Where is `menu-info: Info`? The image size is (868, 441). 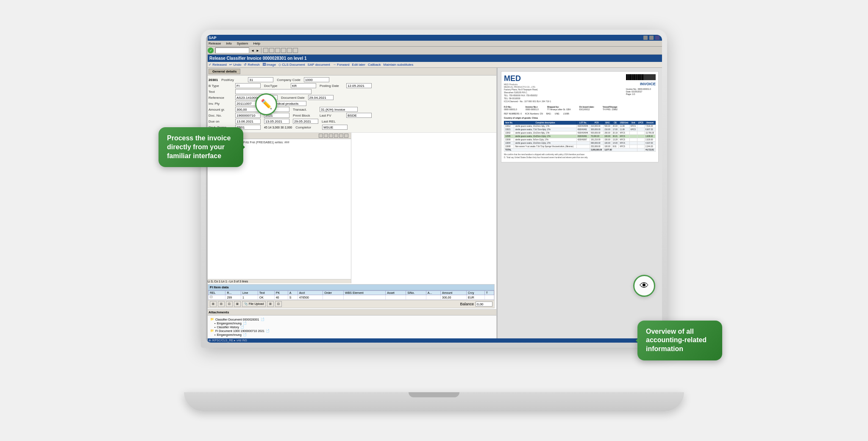 menu-info: Info is located at coordinates (229, 43).